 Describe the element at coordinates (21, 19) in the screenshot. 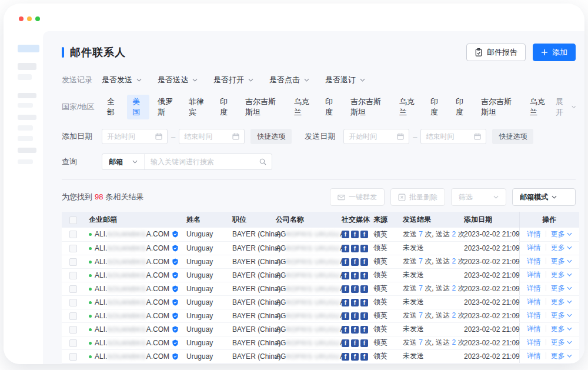

I see `close-window-dot` at that location.